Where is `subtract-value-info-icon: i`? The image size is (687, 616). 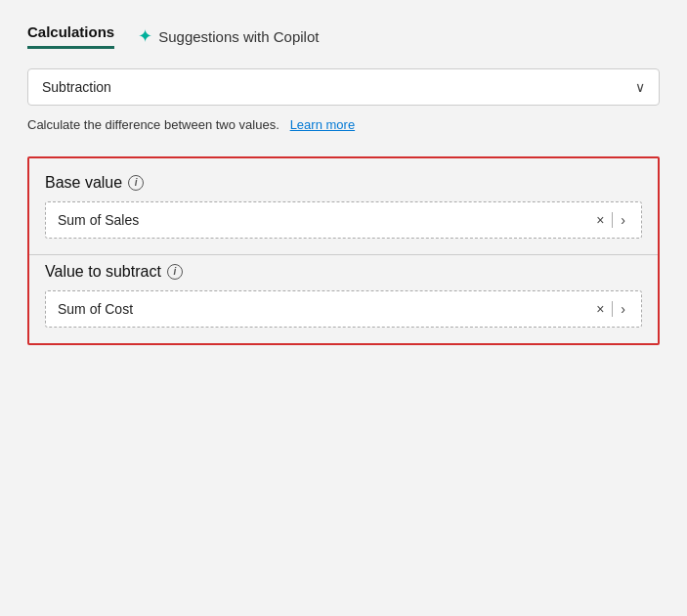 subtract-value-info-icon: i is located at coordinates (175, 272).